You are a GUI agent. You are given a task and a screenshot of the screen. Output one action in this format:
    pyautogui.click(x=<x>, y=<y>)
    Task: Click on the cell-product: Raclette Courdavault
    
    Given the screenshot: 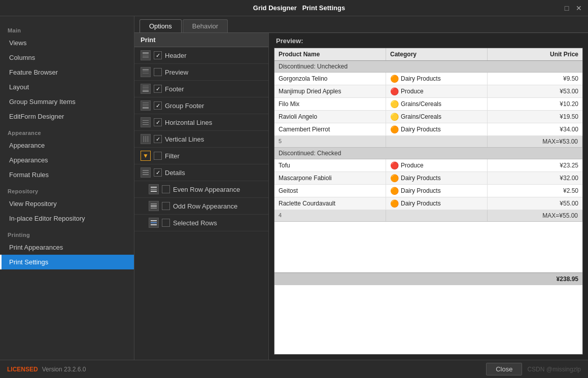 What is the action you would take?
    pyautogui.click(x=330, y=203)
    